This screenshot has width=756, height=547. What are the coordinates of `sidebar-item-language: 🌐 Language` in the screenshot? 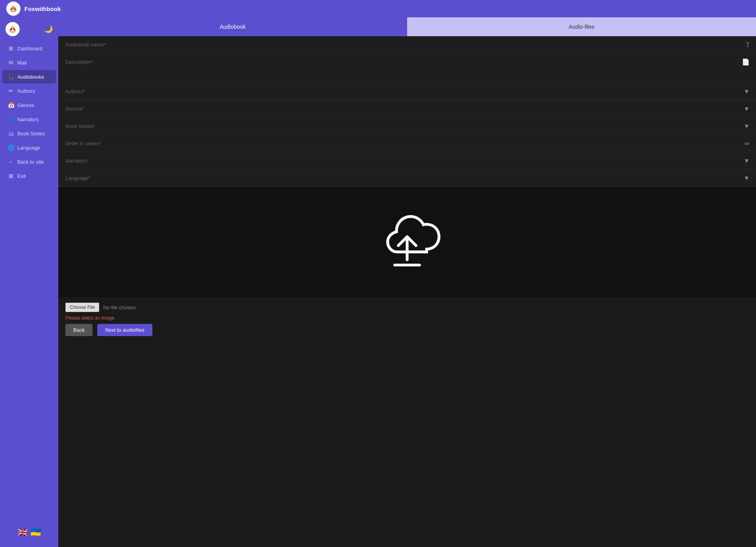 It's located at (29, 148).